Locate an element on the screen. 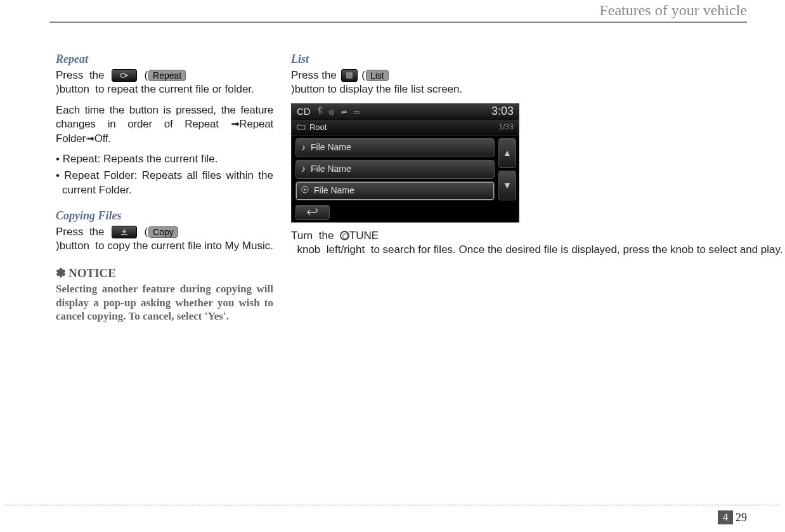 This screenshot has width=785, height=532. header-rule is located at coordinates (398, 22).